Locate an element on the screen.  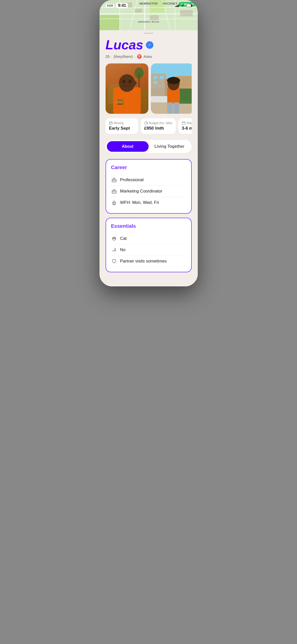
verified-badge is located at coordinates (150, 45).